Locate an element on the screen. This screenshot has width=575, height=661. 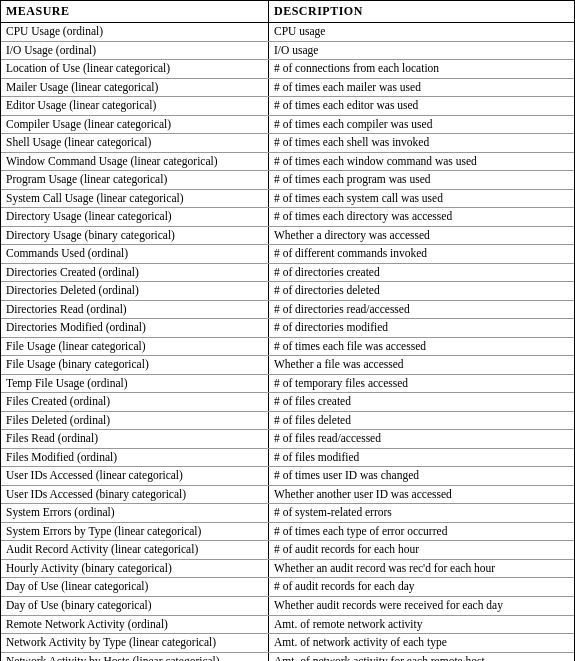
cell-description: CPU usage is located at coordinates (422, 32).